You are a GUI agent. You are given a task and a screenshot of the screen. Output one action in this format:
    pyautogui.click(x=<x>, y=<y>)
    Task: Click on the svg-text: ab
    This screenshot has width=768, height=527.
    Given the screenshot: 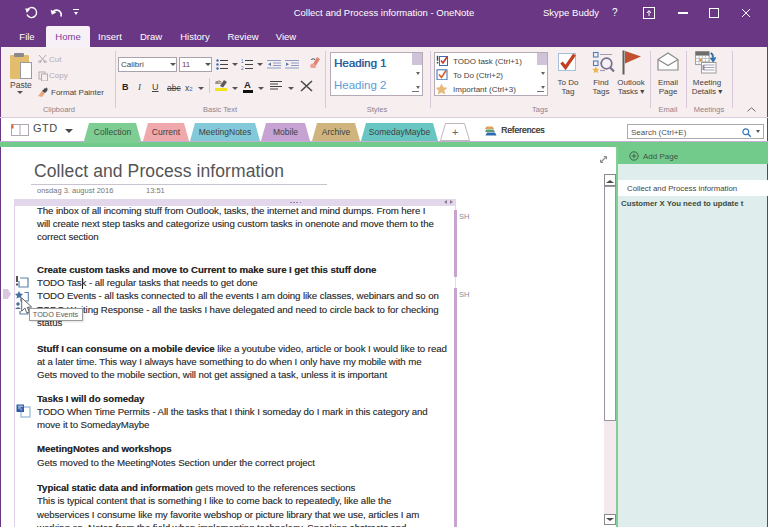 What is the action you would take?
    pyautogui.click(x=218, y=82)
    